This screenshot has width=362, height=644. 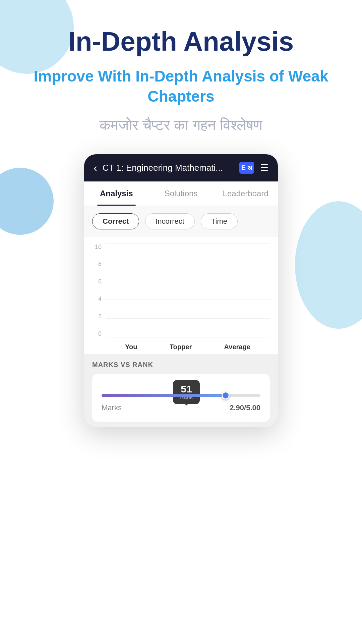 What do you see at coordinates (181, 395) in the screenshot?
I see `marks-slider` at bounding box center [181, 395].